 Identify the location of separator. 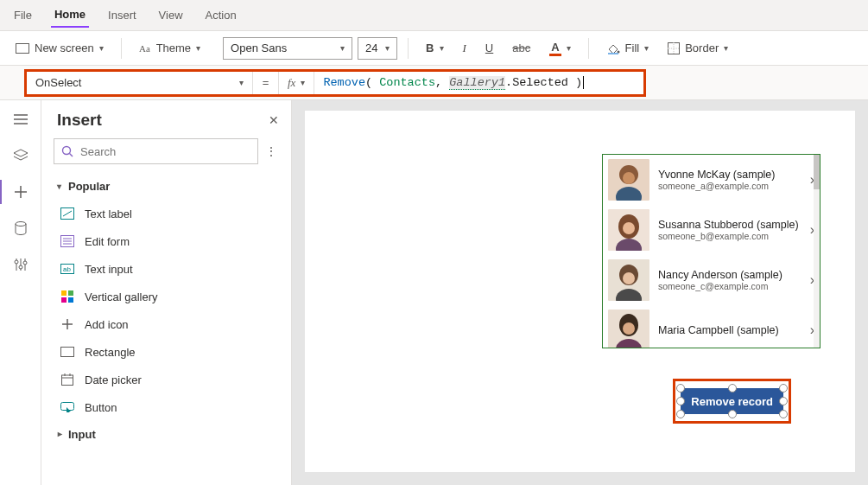
(589, 48).